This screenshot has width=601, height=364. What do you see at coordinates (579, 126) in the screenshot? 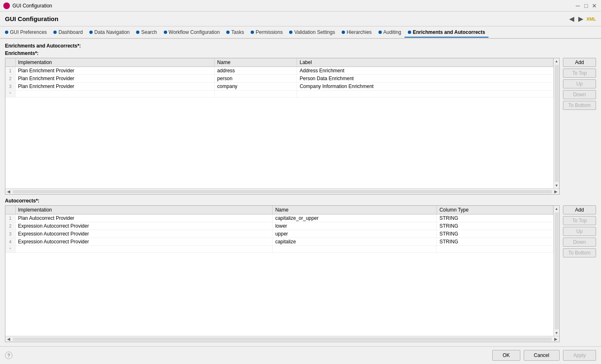
I see `enrichments-side-buttons: Add To Top Up Down To Bottom` at bounding box center [579, 126].